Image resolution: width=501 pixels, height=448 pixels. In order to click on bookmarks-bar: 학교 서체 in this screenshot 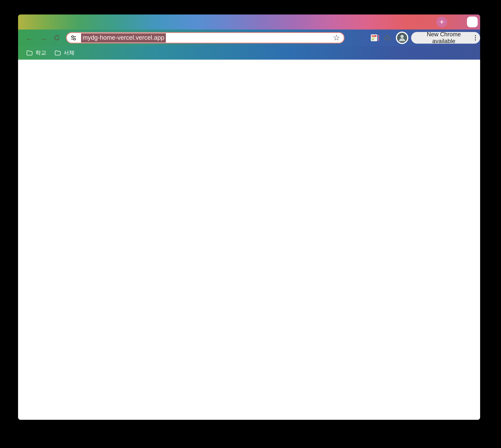, I will do `click(249, 53)`.